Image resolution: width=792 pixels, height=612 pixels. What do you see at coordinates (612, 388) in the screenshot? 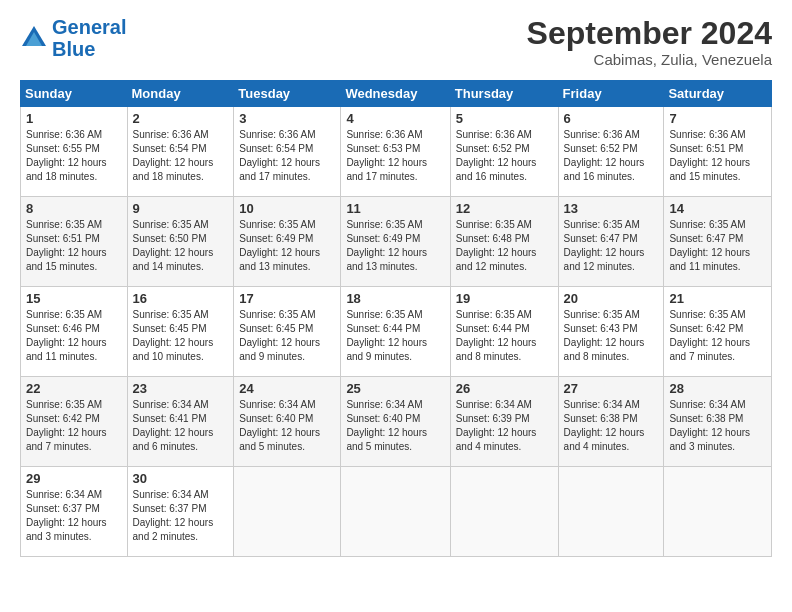
I see `day-number: 27` at bounding box center [612, 388].